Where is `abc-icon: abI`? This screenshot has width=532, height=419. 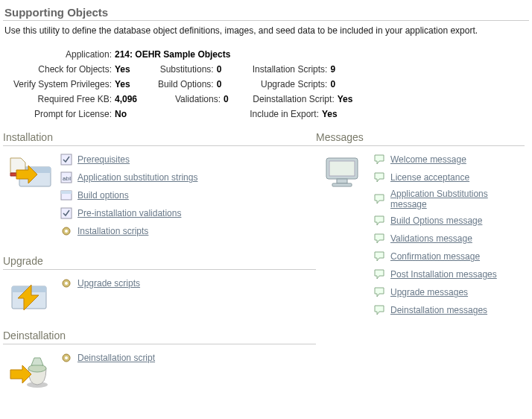
abc-icon: abI is located at coordinates (66, 177).